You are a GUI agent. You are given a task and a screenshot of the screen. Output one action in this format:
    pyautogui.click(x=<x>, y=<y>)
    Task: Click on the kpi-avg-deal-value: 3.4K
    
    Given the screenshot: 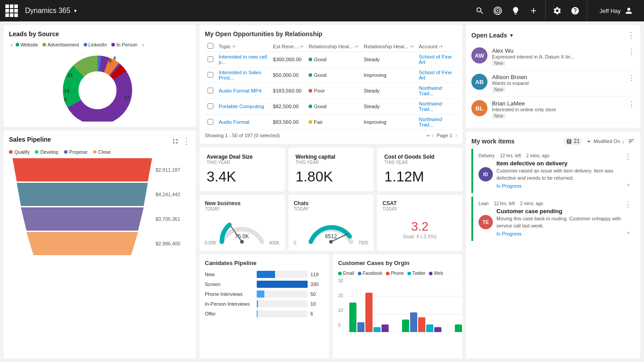 What is the action you would take?
    pyautogui.click(x=242, y=177)
    